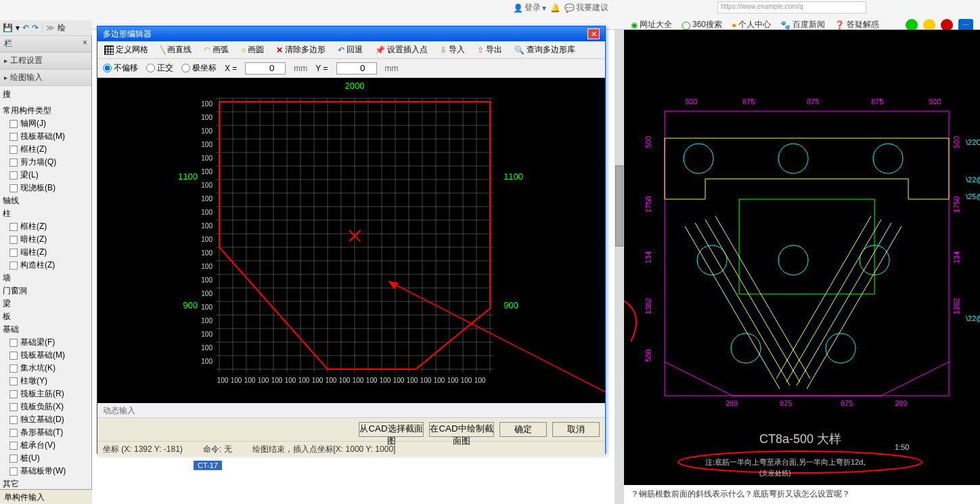 The width and height of the screenshot is (980, 504). What do you see at coordinates (555, 8) in the screenshot?
I see `bell-icon: 🔔` at bounding box center [555, 8].